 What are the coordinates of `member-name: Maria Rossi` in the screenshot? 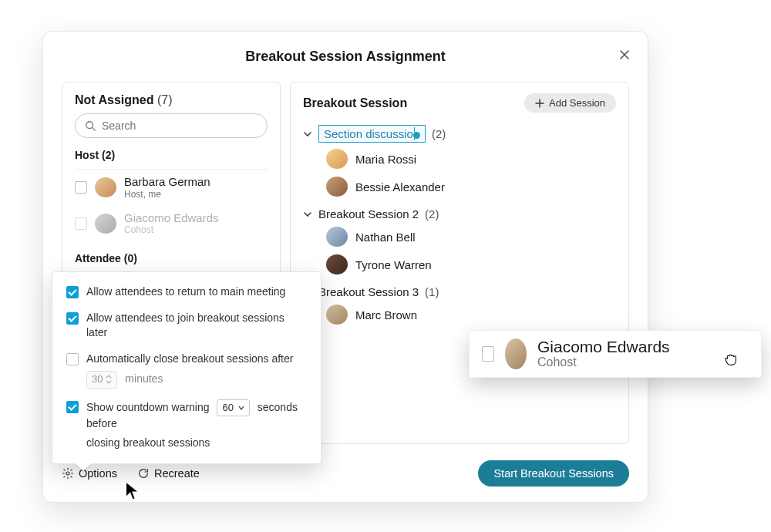 It's located at (386, 159).